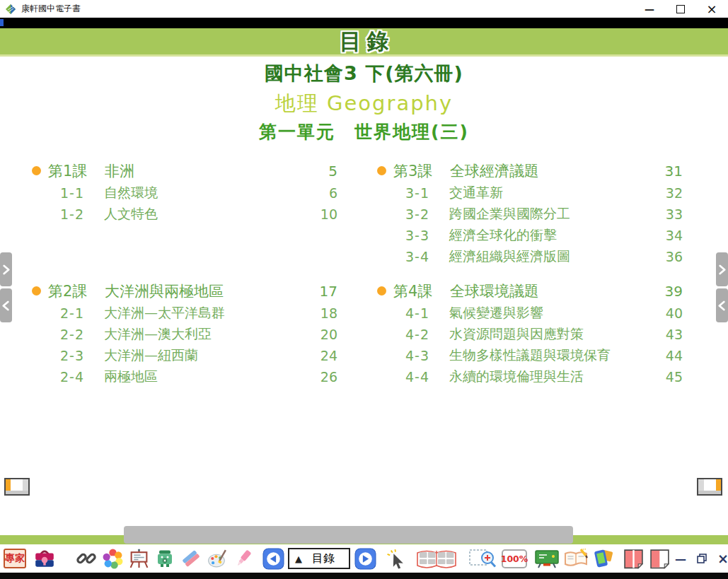 The image size is (728, 579). Describe the element at coordinates (365, 558) in the screenshot. I see `next-page-button` at that location.